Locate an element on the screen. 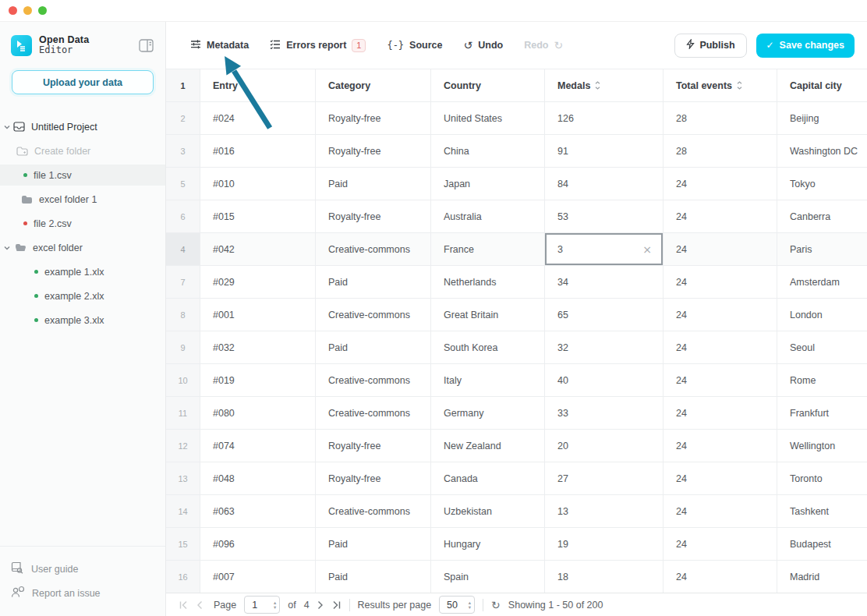 The image size is (867, 616). cell-capital: Rome is located at coordinates (822, 381).